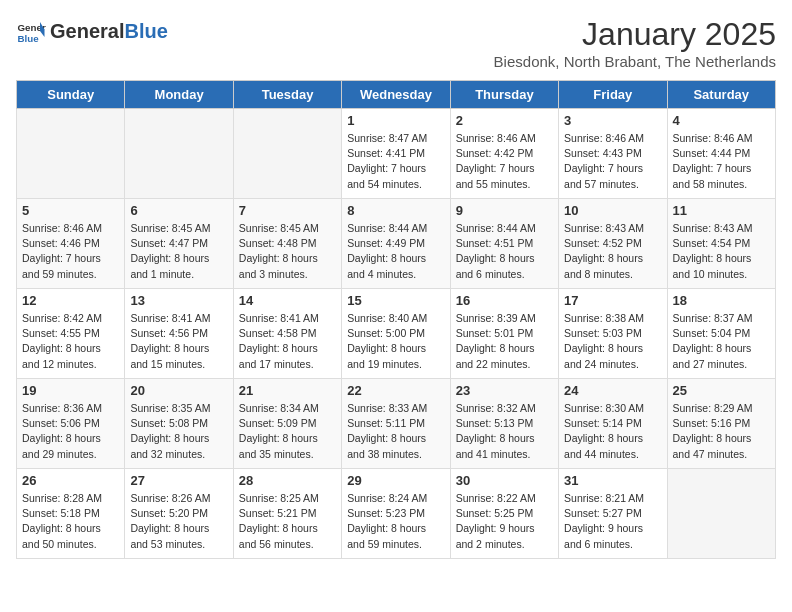 The width and height of the screenshot is (792, 612). I want to click on weekday-header-thursday: Thursday, so click(504, 95).